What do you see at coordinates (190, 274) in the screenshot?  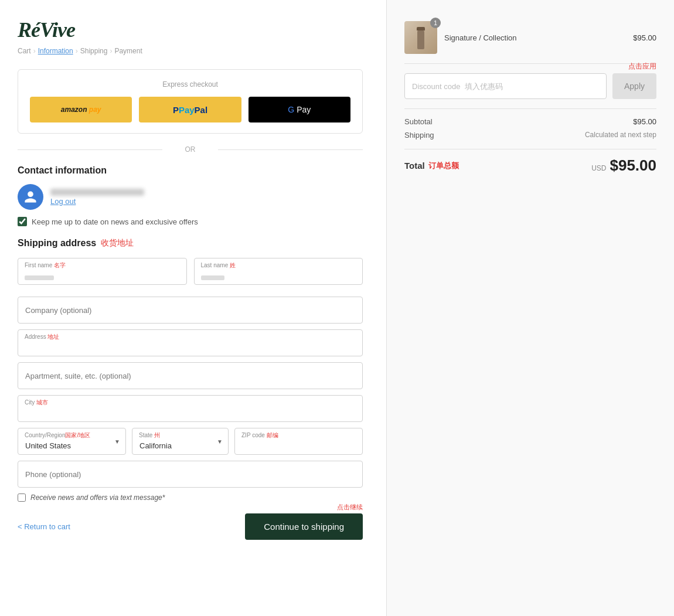 I see `name-row: First name 名字 Last name 姓` at bounding box center [190, 274].